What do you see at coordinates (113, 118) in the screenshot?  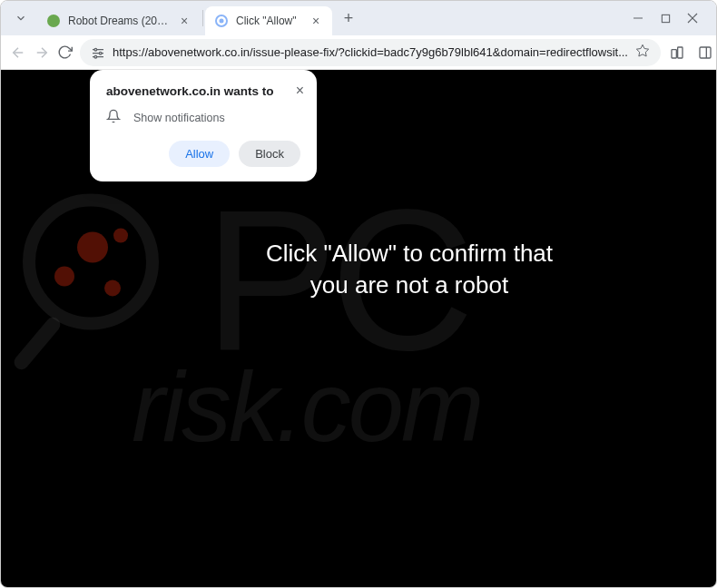 I see `bell-icon` at bounding box center [113, 118].